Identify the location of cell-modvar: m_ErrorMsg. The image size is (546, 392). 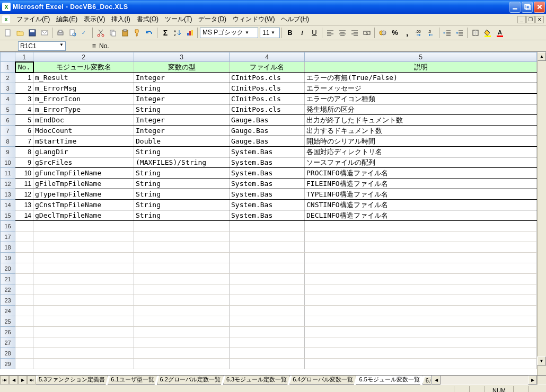
(84, 88).